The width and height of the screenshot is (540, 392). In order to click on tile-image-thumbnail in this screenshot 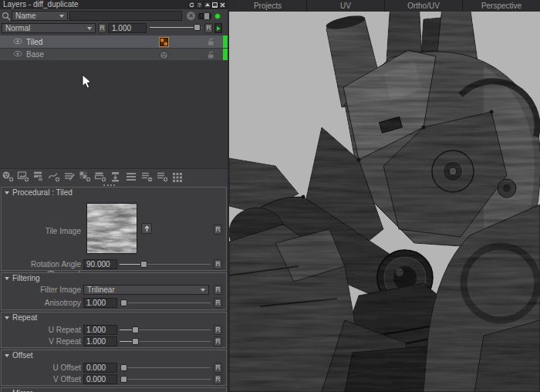, I will do `click(112, 228)`.